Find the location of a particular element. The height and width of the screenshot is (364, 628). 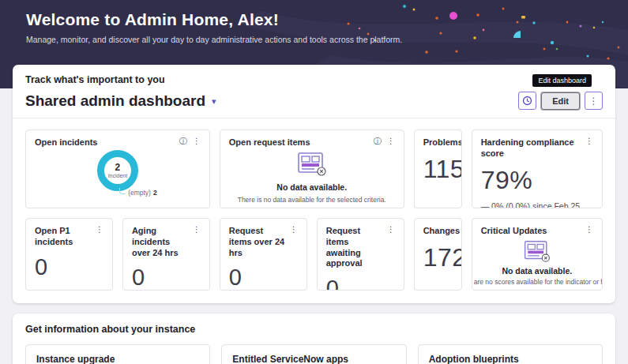

card-request-items-over-24: Request items over 24 hrs ⋮ 0 is located at coordinates (264, 254).